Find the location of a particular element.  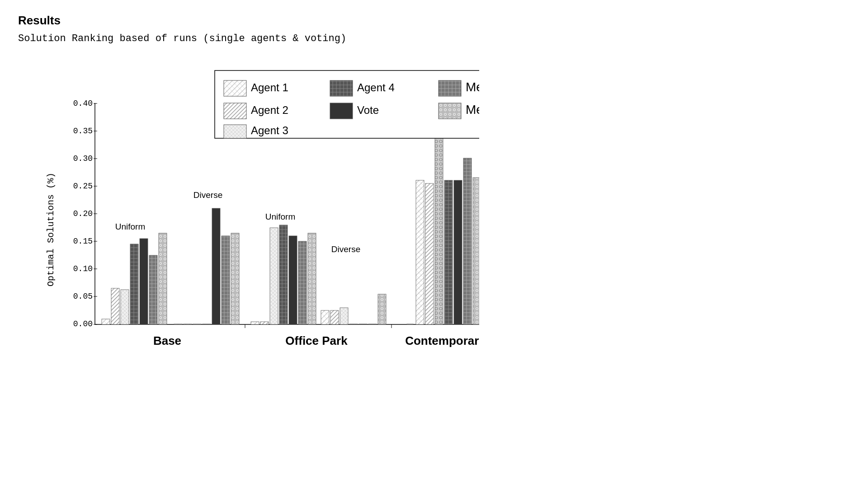

base-diverse-agent2-bar is located at coordinates (188, 324).